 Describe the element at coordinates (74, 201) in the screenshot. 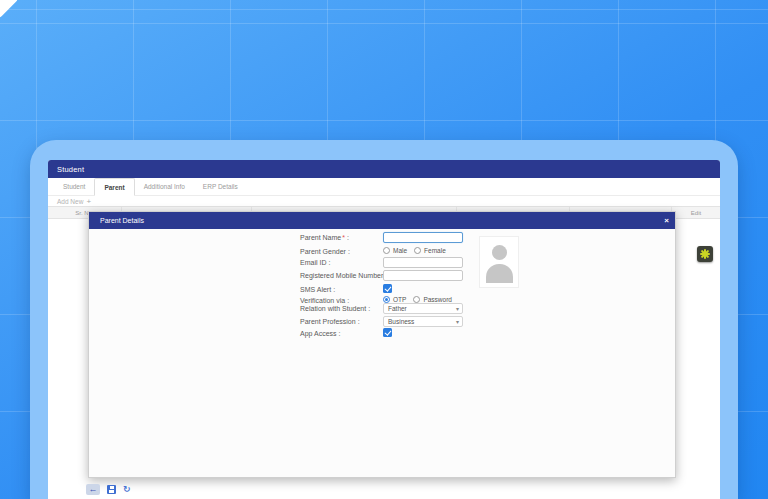

I see `add-new-link: Add New +` at that location.